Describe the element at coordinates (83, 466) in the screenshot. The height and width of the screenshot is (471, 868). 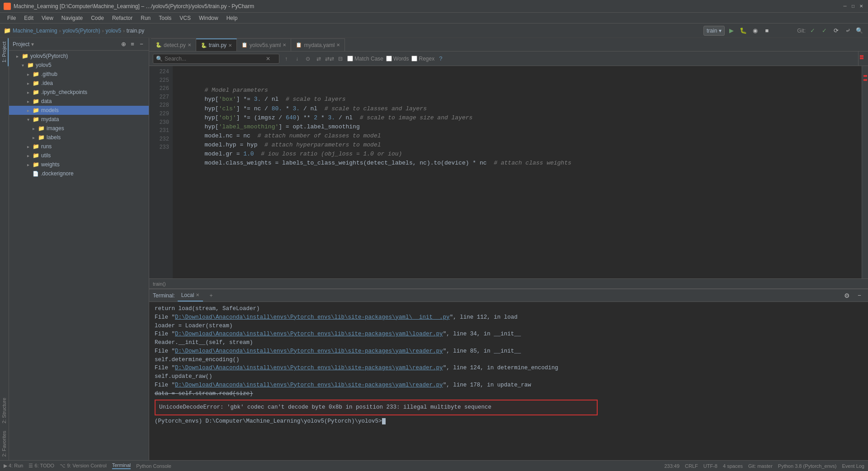
I see `status-vcs: ⌥ 9: Version Control` at that location.